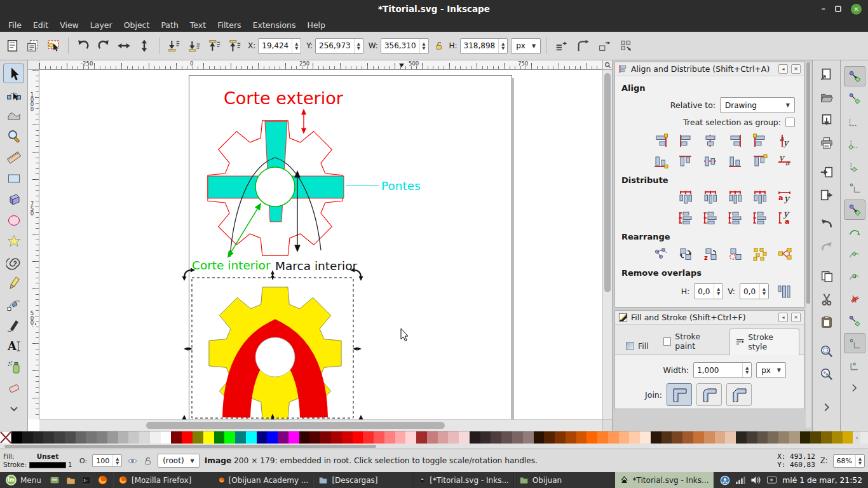  What do you see at coordinates (661, 141) in the screenshot?
I see `align-right-to-anchor-button` at bounding box center [661, 141].